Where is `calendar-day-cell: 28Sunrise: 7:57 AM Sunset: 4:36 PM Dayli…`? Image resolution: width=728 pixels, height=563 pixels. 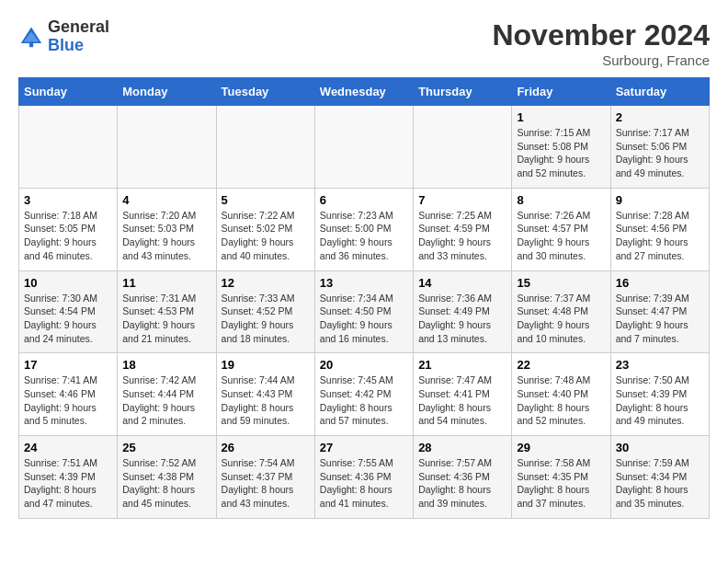
calendar-day-cell: 28Sunrise: 7:57 AM Sunset: 4:36 PM Dayli… is located at coordinates (463, 477).